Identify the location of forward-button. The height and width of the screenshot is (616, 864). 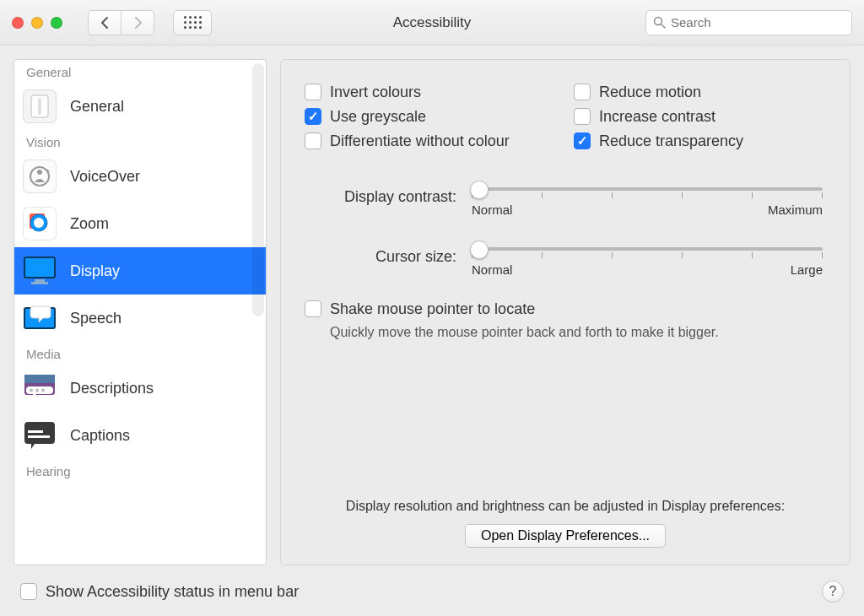
(138, 23).